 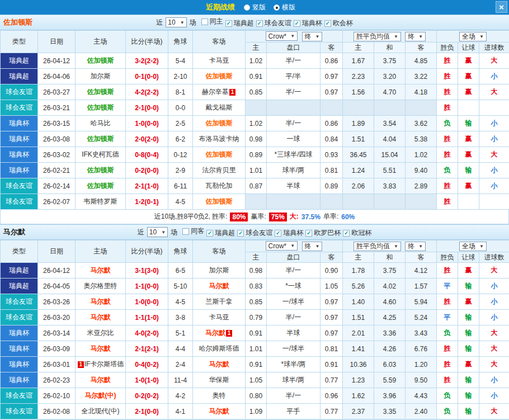 I want to click on col-avg-home: 主, so click(x=359, y=257).